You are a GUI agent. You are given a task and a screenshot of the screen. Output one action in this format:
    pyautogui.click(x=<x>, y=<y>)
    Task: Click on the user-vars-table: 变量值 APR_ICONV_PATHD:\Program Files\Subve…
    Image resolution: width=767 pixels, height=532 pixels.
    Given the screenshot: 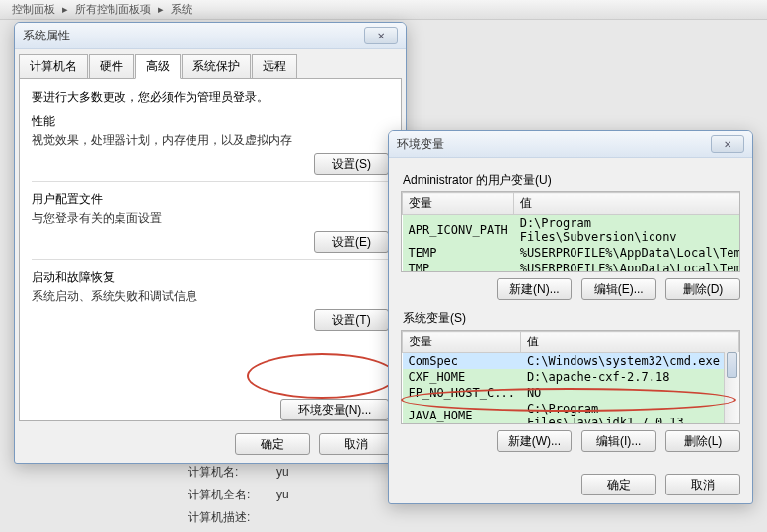 What is the action you would take?
    pyautogui.click(x=571, y=233)
    